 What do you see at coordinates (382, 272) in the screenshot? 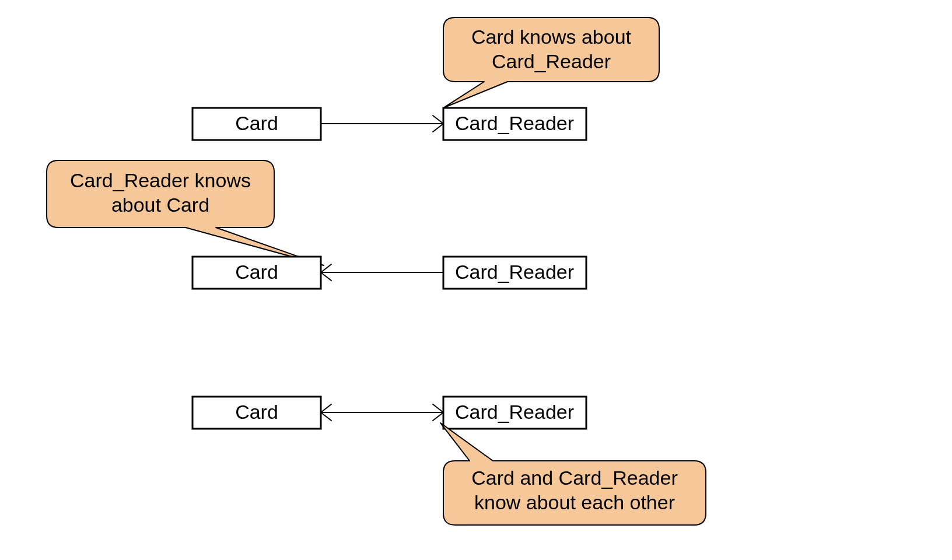
I see `association-arrow-left` at bounding box center [382, 272].